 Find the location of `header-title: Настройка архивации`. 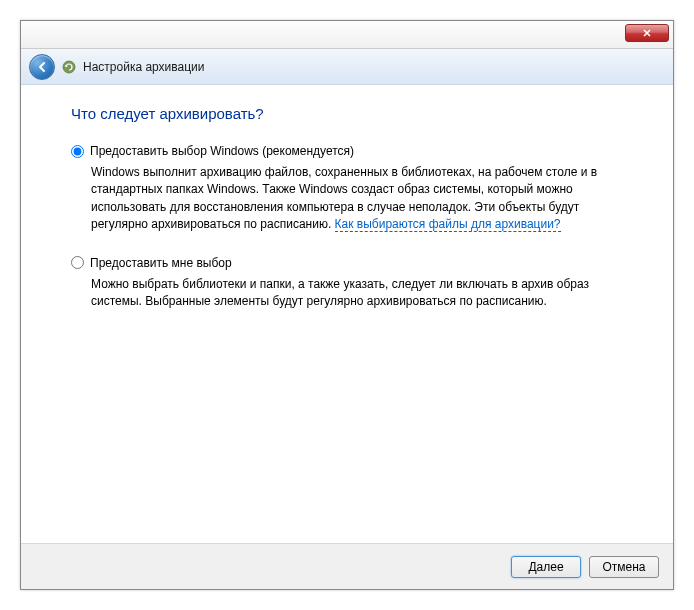

header-title: Настройка архивации is located at coordinates (144, 67).